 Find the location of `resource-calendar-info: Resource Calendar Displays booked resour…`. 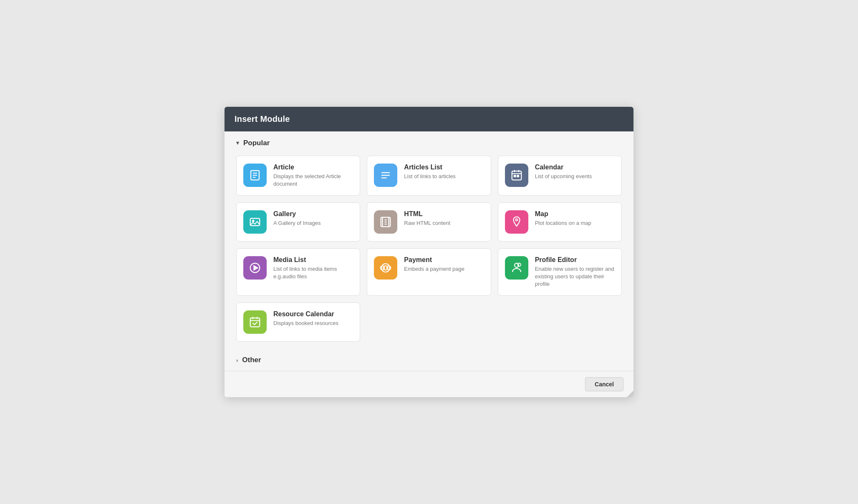

resource-calendar-info: Resource Calendar Displays booked resour… is located at coordinates (313, 319).